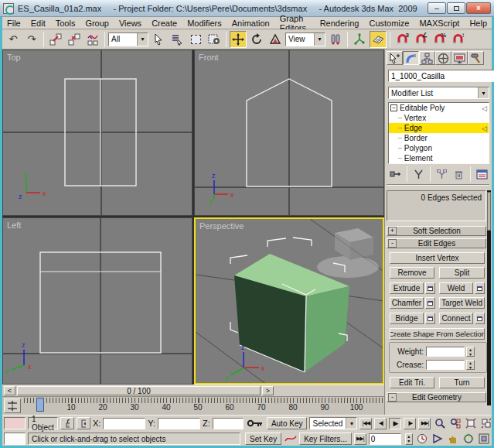  Describe the element at coordinates (360, 439) in the screenshot. I see `key-mode-toggle: ▶▶|` at that location.